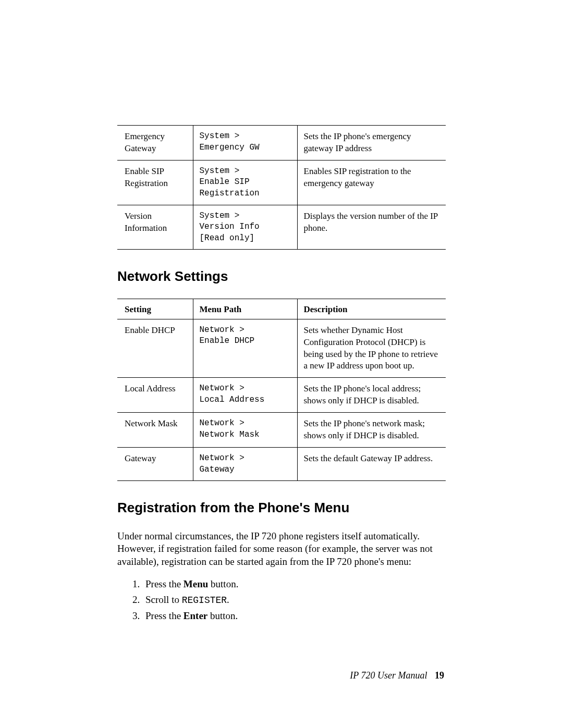  I want to click on table-row: Network Mask Network > Network Mask Sets…, so click(282, 430).